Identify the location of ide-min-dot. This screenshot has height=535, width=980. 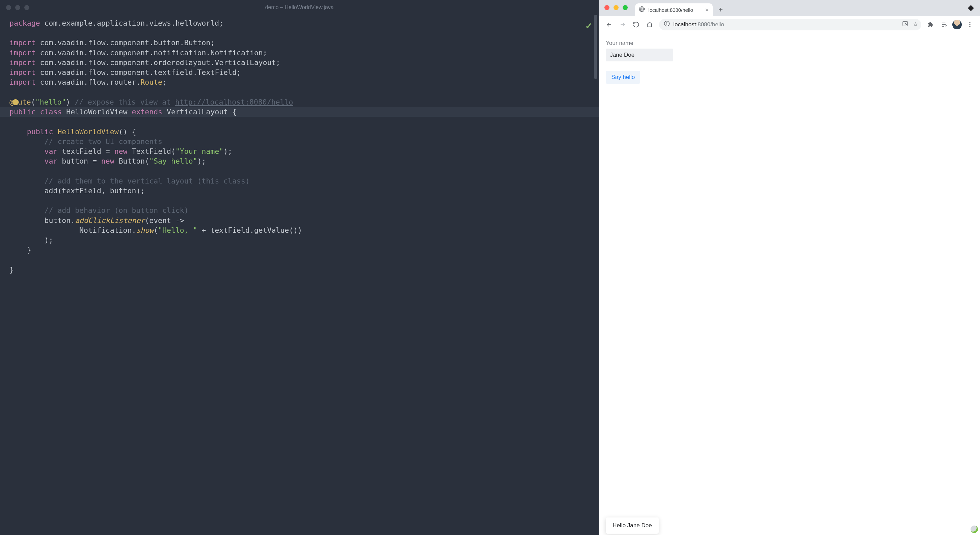
(18, 8).